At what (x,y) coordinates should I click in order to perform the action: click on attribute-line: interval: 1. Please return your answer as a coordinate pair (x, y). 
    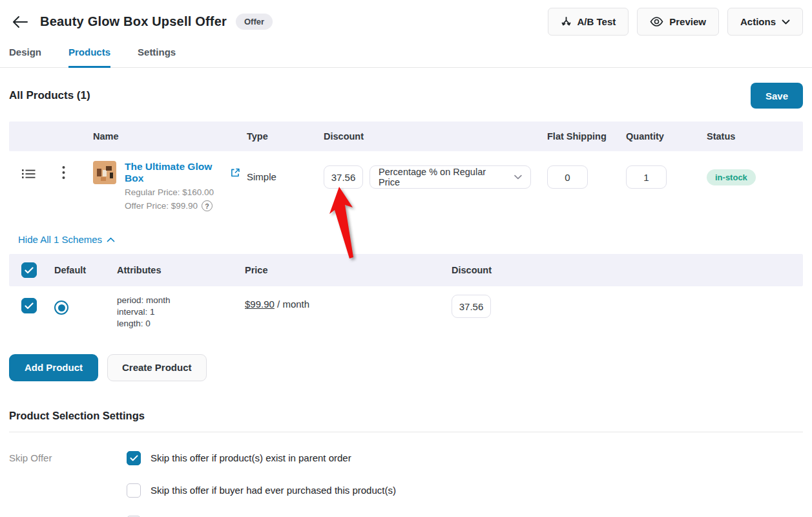
    Looking at the image, I should click on (178, 312).